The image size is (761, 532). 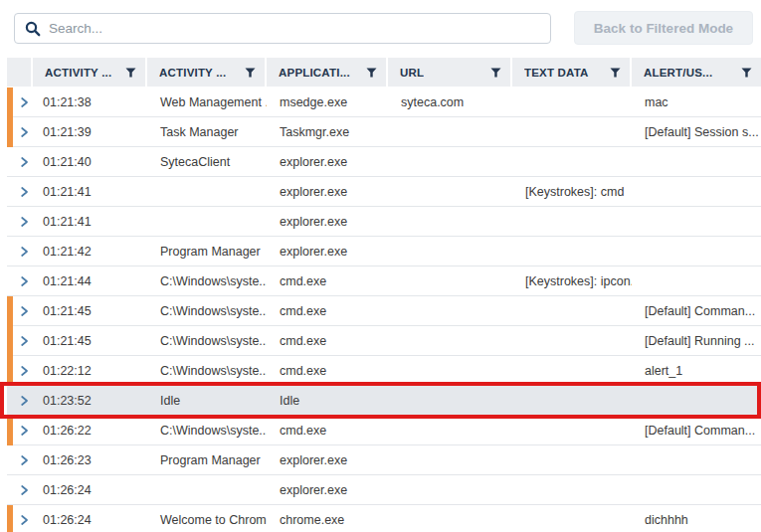 What do you see at coordinates (90, 310) in the screenshot?
I see `cell-activity-time: 01:21:45` at bounding box center [90, 310].